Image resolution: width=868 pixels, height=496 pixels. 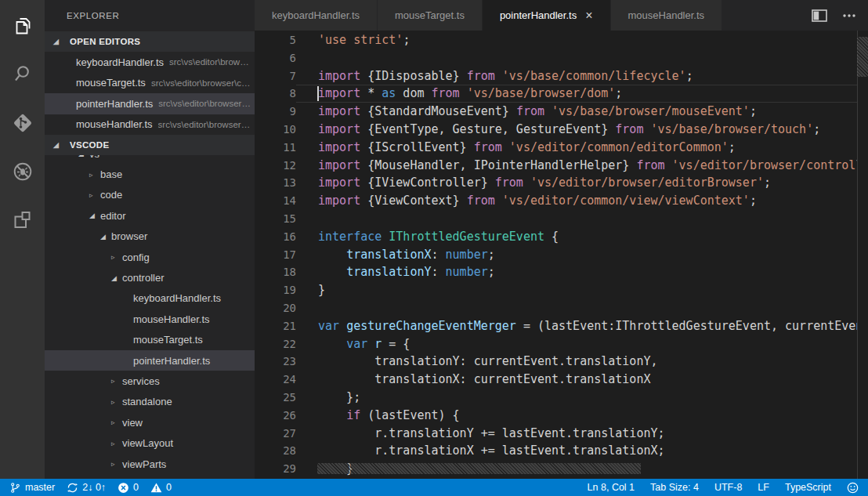 I want to click on code-line: 6, so click(x=556, y=58).